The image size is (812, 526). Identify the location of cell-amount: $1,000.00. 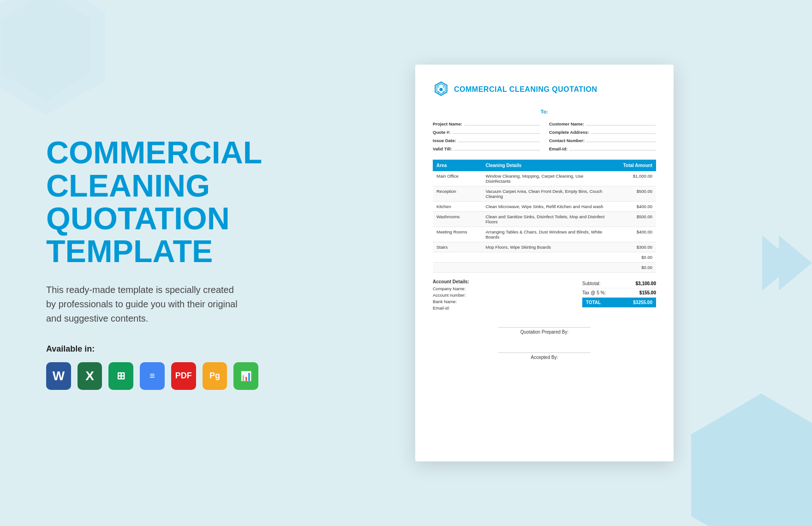
(634, 179).